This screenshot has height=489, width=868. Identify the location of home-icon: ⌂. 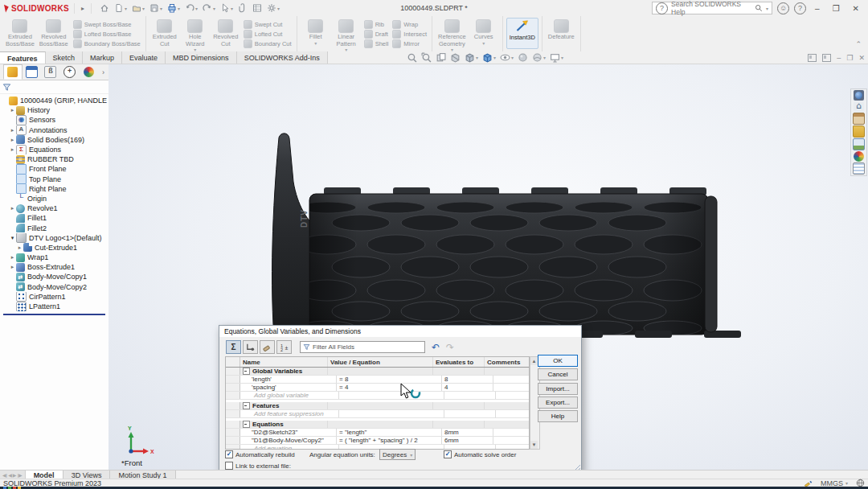
(858, 106).